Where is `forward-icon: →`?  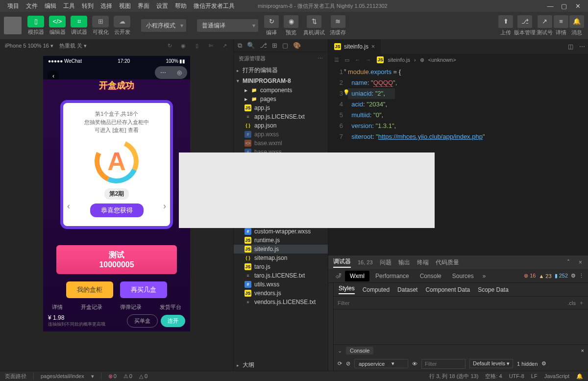 forward-icon: → is located at coordinates (368, 60).